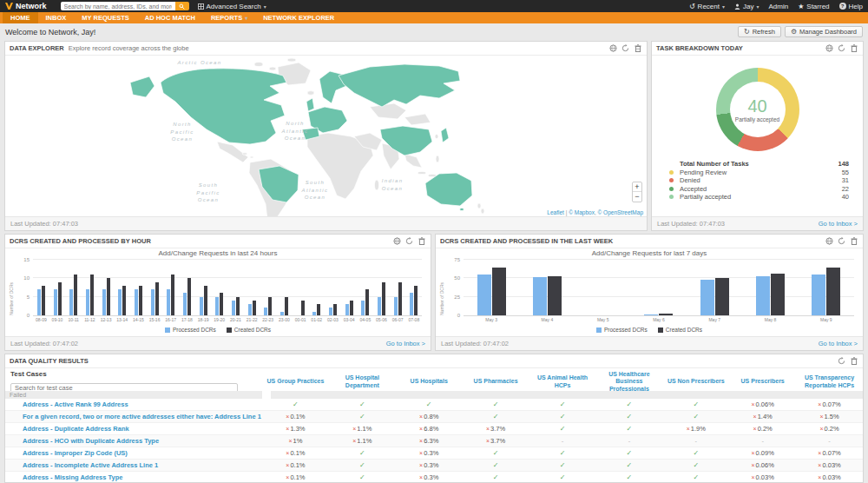  Describe the element at coordinates (295, 381) in the screenshot. I see `column-header-link: US Group Practices` at that location.